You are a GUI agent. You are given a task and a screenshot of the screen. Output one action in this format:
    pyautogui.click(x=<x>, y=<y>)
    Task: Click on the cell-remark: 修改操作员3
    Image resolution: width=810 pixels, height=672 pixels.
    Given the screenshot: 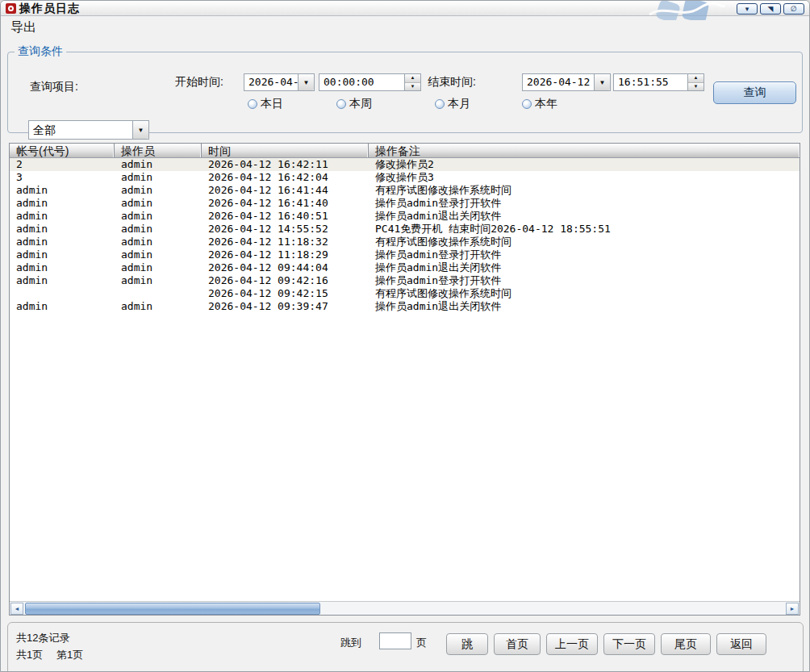 What is the action you would take?
    pyautogui.click(x=584, y=177)
    